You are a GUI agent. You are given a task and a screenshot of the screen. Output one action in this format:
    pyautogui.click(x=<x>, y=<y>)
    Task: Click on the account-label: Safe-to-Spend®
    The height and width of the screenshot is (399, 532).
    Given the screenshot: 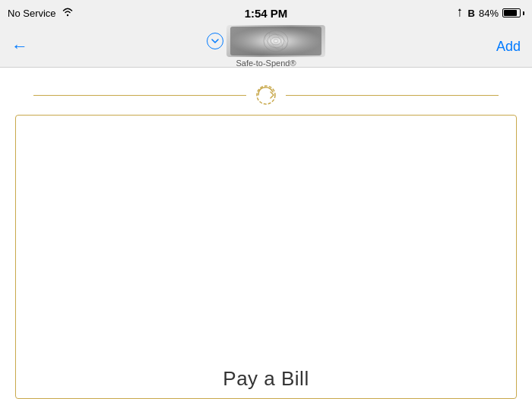 What is the action you would take?
    pyautogui.click(x=266, y=63)
    